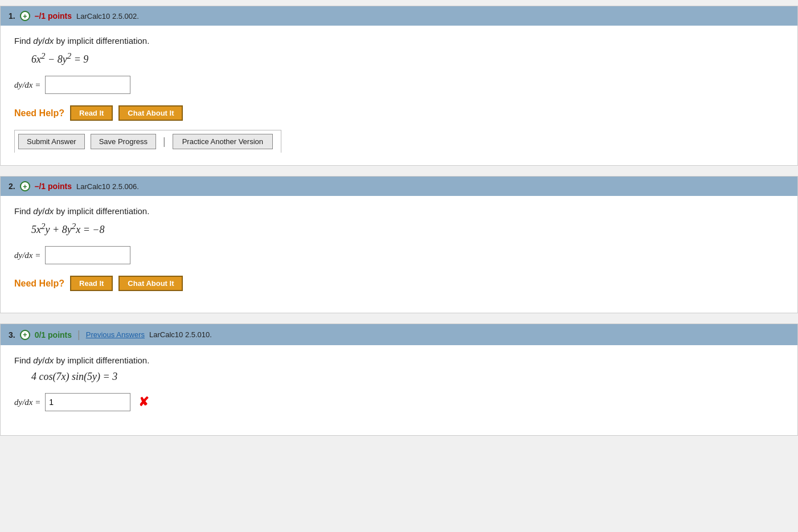  Describe the element at coordinates (88, 255) in the screenshot. I see `problem-2-answer-input` at that location.